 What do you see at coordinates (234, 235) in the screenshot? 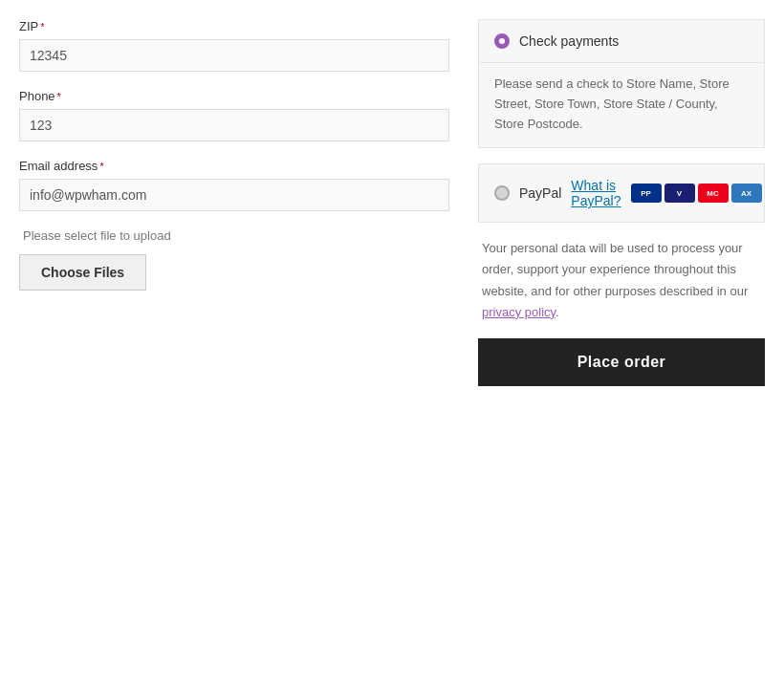
I see `file-upload-hint: Please select file to upload` at bounding box center [234, 235].